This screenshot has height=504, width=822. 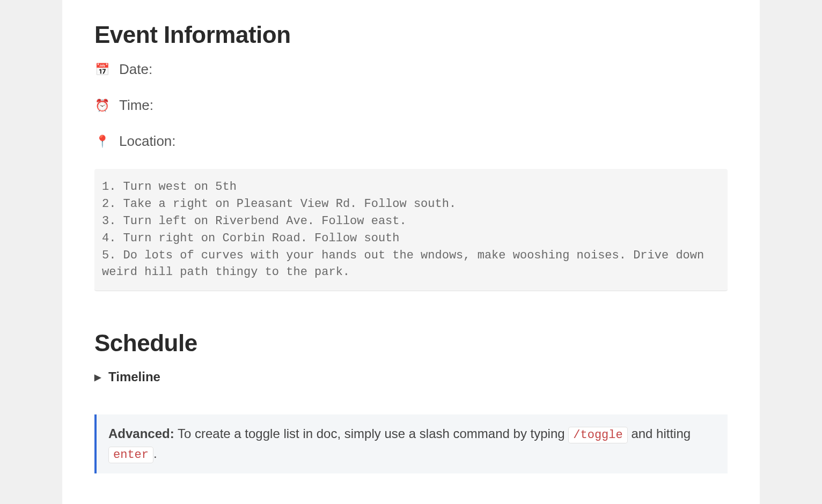 What do you see at coordinates (148, 142) in the screenshot?
I see `location-label: Location:` at bounding box center [148, 142].